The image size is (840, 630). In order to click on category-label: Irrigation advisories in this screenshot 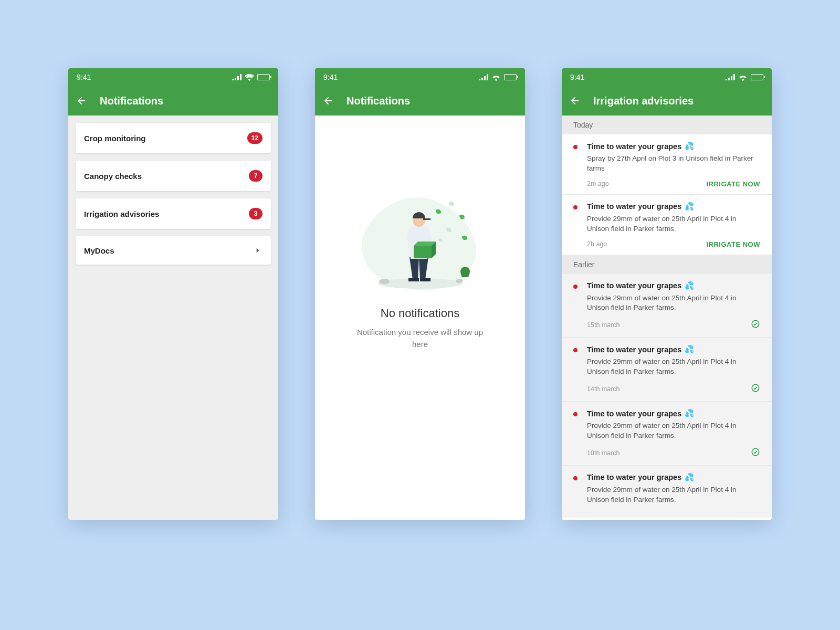, I will do `click(122, 214)`.